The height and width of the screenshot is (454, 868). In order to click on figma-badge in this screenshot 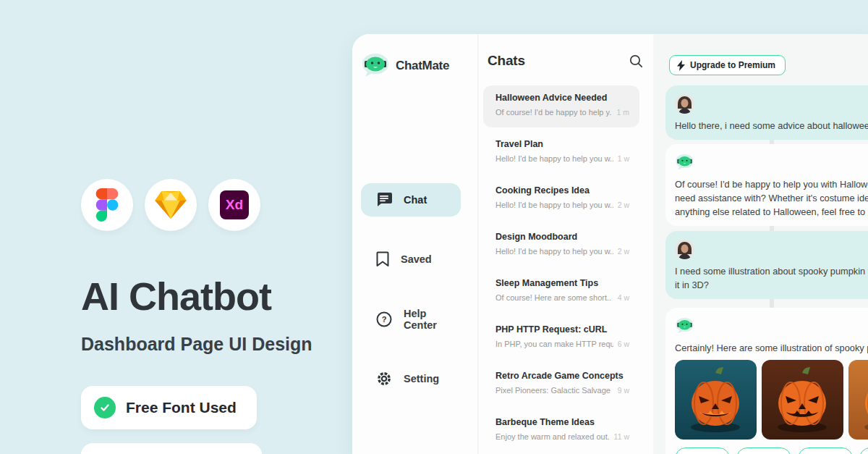, I will do `click(107, 205)`.